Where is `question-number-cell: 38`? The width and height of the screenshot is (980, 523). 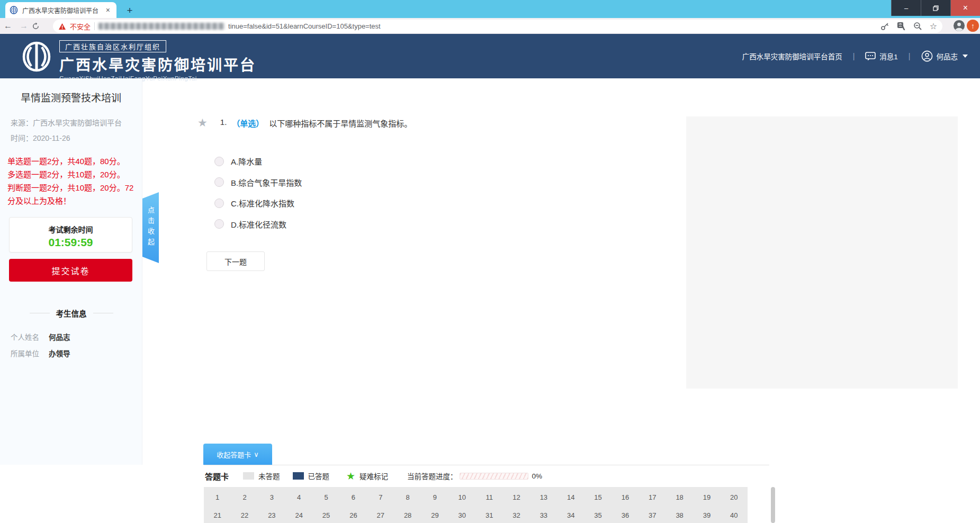 question-number-cell: 38 is located at coordinates (680, 516).